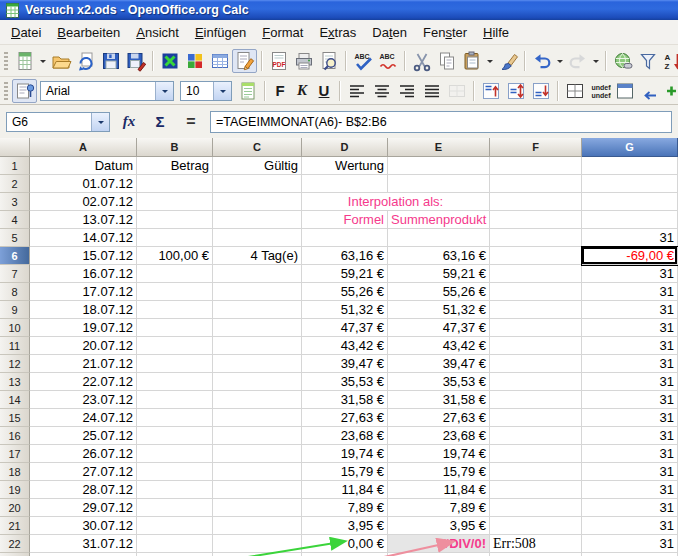 This screenshot has width=678, height=556. I want to click on cell-F17, so click(536, 454).